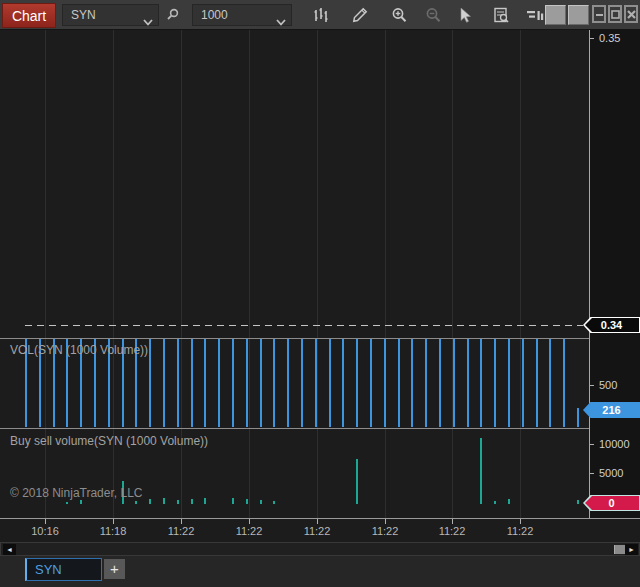 The image size is (640, 587). What do you see at coordinates (610, 38) in the screenshot?
I see `y-axis-tick-label: 0.35` at bounding box center [610, 38].